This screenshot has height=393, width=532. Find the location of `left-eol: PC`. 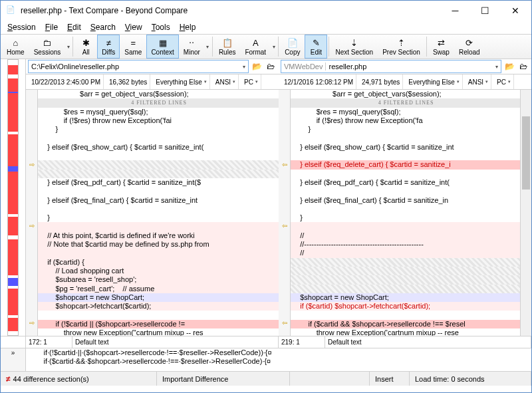

left-eol: PC is located at coordinates (251, 82).